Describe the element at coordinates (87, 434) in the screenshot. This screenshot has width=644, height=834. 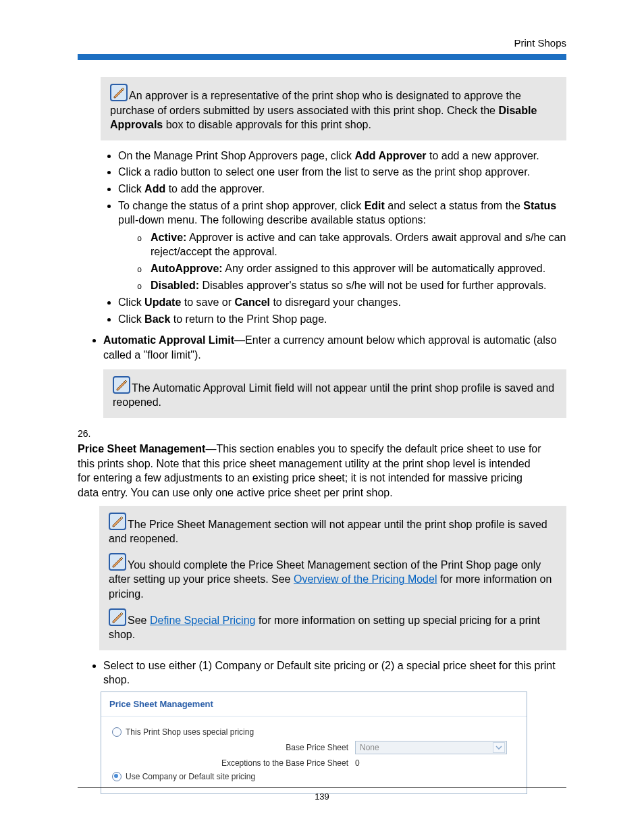
I see `item-number: 26.` at that location.